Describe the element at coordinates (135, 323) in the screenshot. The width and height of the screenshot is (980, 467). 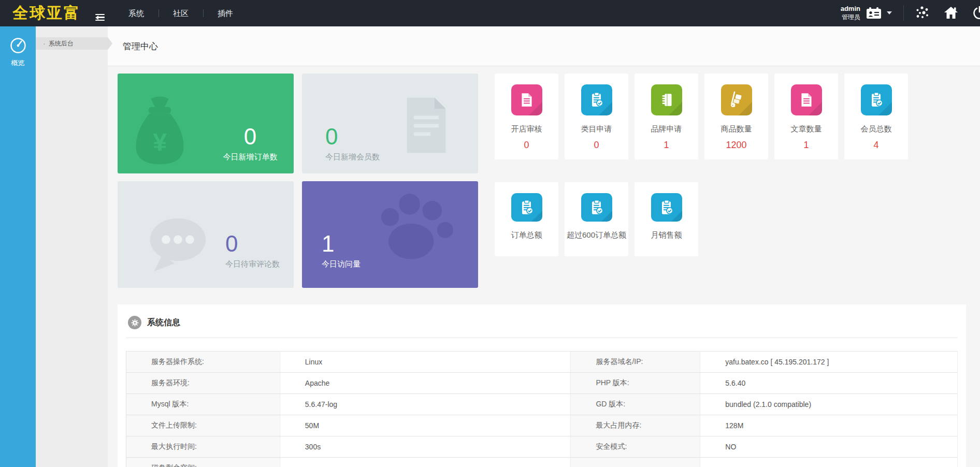
I see `gear-icon` at that location.